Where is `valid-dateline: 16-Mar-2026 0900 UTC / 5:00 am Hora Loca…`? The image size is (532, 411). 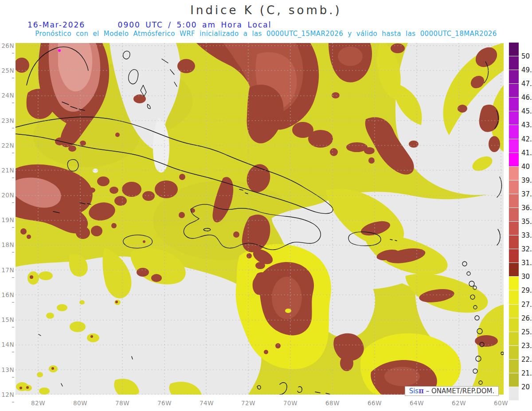
valid-dateline: 16-Mar-2026 0900 UTC / 5:00 am Hora Loca… is located at coordinates (149, 25).